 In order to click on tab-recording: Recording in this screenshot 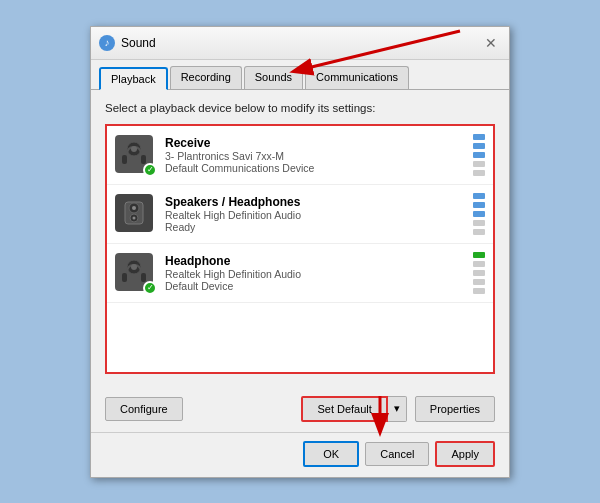, I will do `click(206, 78)`.